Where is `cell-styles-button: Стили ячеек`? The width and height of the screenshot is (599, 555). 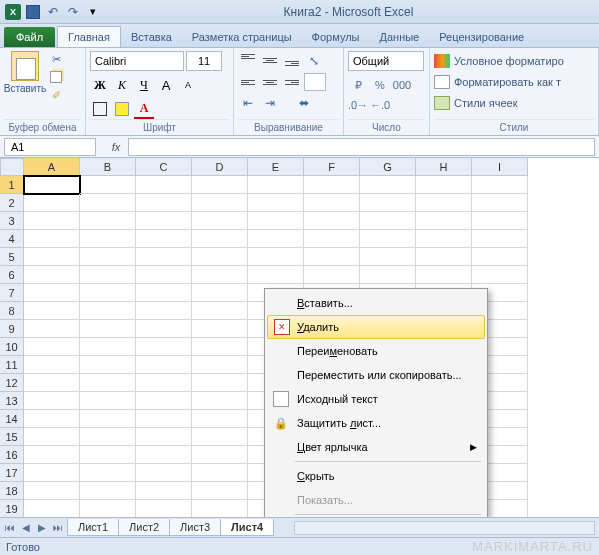 cell-styles-button: Стили ячеек is located at coordinates (476, 103).